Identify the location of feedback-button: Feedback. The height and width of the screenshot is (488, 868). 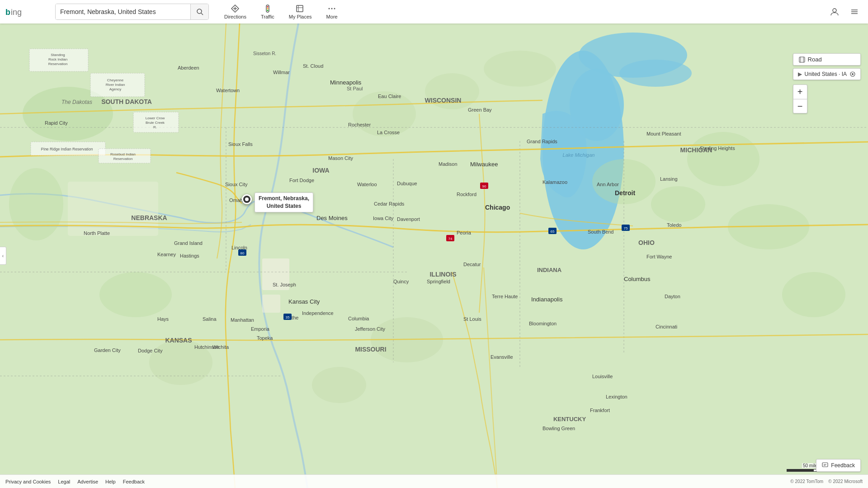
(838, 465).